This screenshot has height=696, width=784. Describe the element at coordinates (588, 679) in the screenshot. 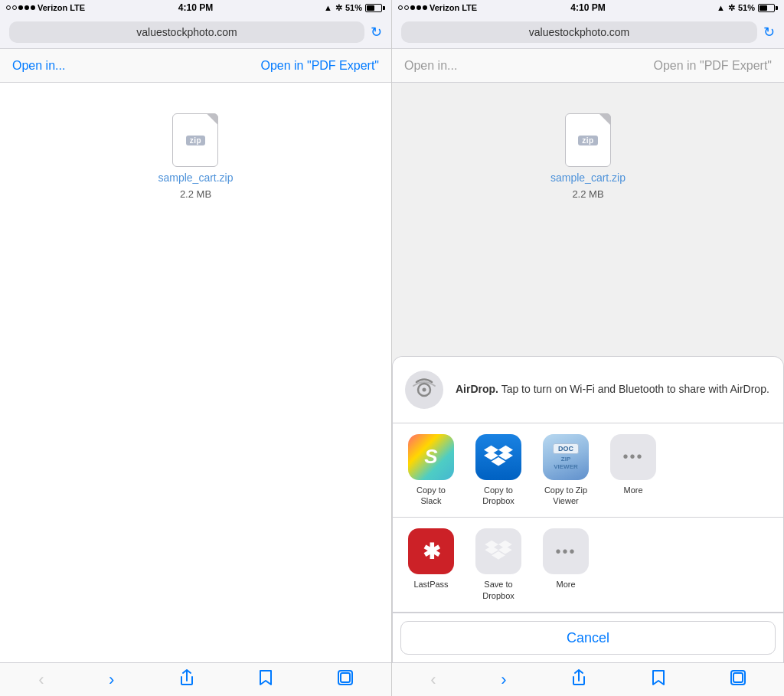

I see `bottom-toolbar-right: ‹ ›` at that location.